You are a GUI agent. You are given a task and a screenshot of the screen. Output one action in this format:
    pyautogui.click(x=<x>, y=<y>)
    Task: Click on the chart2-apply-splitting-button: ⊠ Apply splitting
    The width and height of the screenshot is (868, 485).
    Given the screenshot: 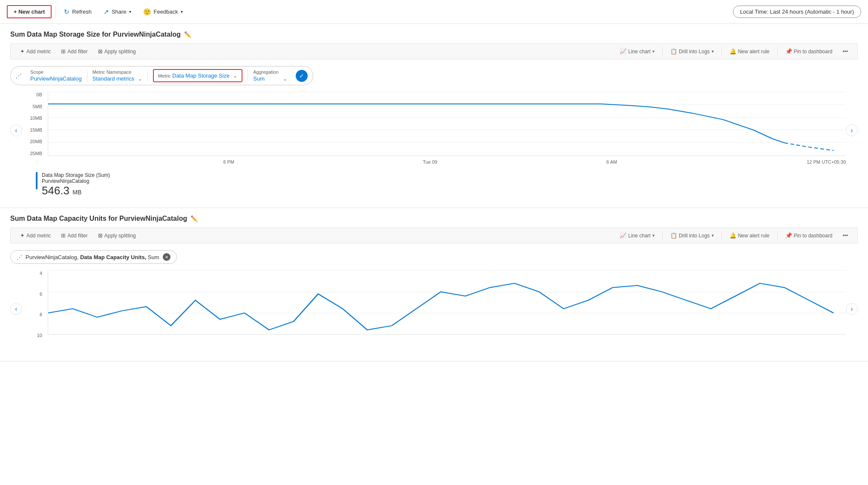 What is the action you would take?
    pyautogui.click(x=117, y=235)
    